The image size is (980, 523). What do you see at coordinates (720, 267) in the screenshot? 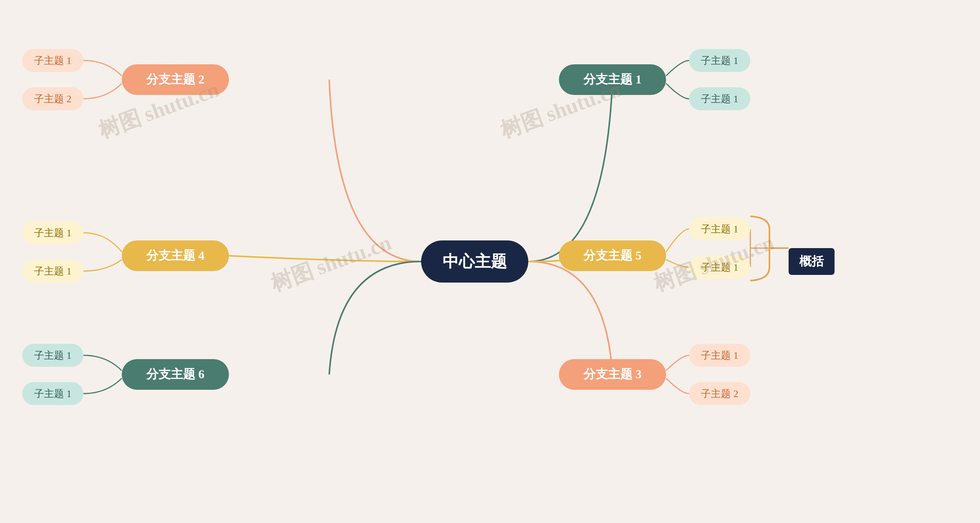
I see `sub-b5-2: 子主题 1` at bounding box center [720, 267].